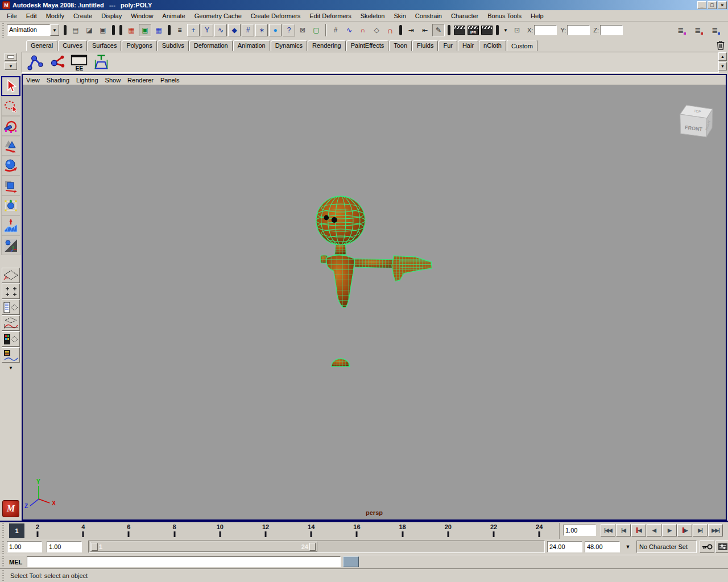 This screenshot has width=728, height=582. Describe the element at coordinates (336, 30) in the screenshot. I see `snap-to-grid-button: #` at that location.